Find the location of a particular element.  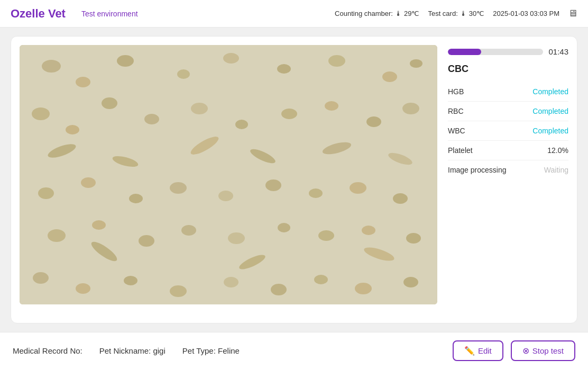

cbc-row-wbc: WBC Completed is located at coordinates (508, 131).